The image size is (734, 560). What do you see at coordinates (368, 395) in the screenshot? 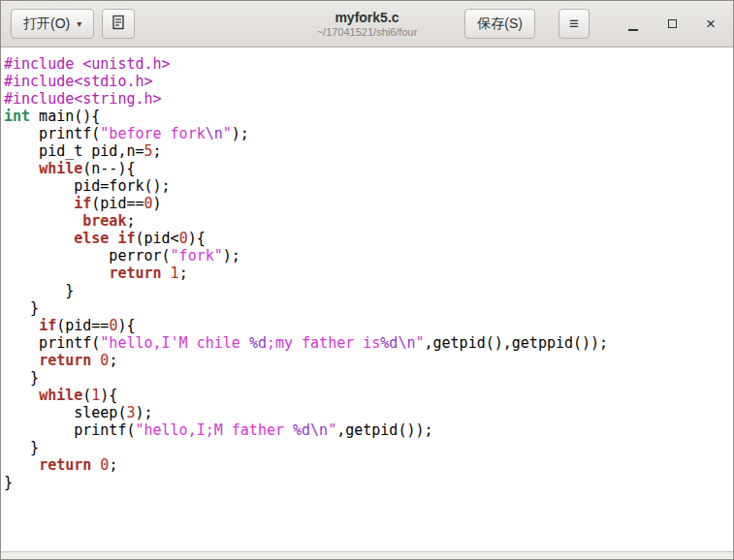
I see `code-line: while(1){` at bounding box center [368, 395].